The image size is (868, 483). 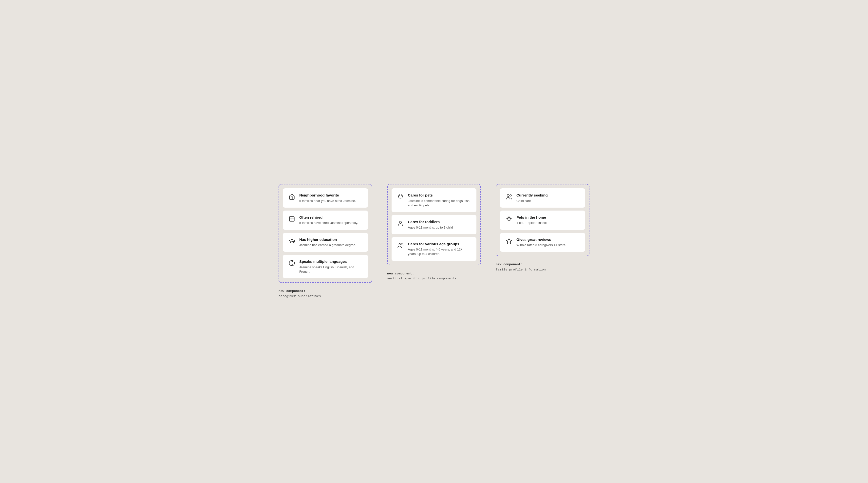 What do you see at coordinates (326, 198) in the screenshot?
I see `card-neighborhood: Neighborhood favorite5 families near you…` at bounding box center [326, 198].